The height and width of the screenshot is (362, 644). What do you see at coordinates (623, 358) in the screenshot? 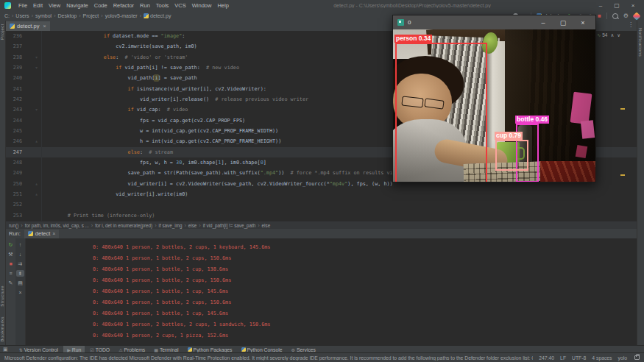
I see `python-env: yolo` at bounding box center [623, 358].